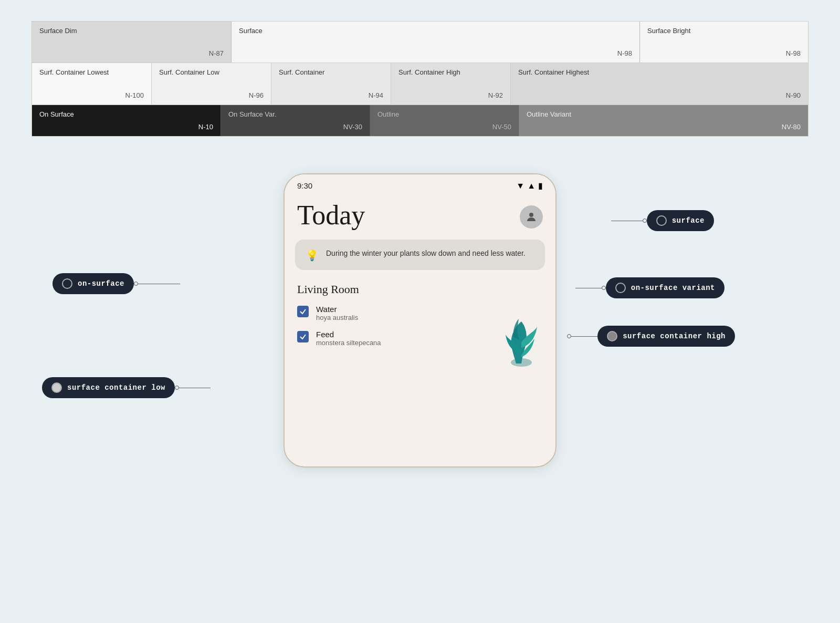  I want to click on surf-highest-label: Surf. Container Highest, so click(659, 72).